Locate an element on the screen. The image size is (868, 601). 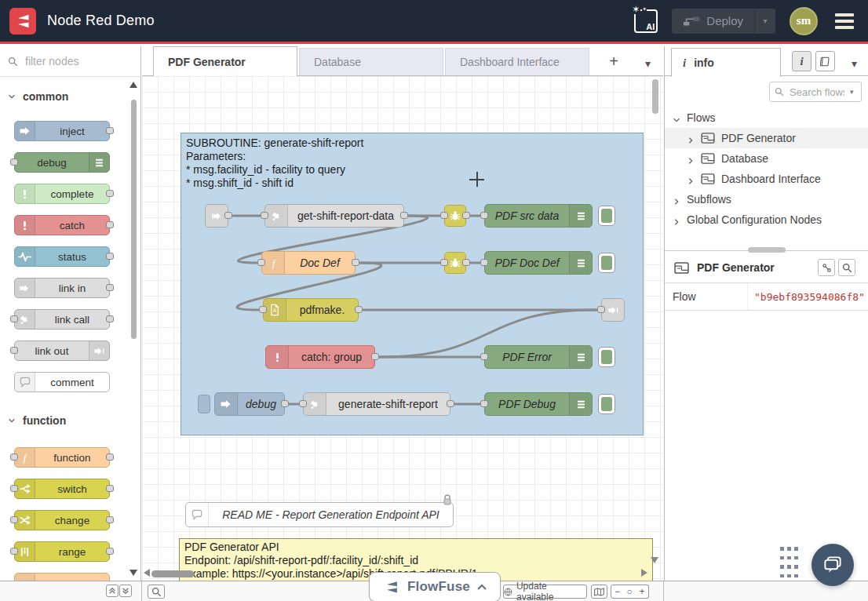
palette-scroll-down is located at coordinates (133, 573).